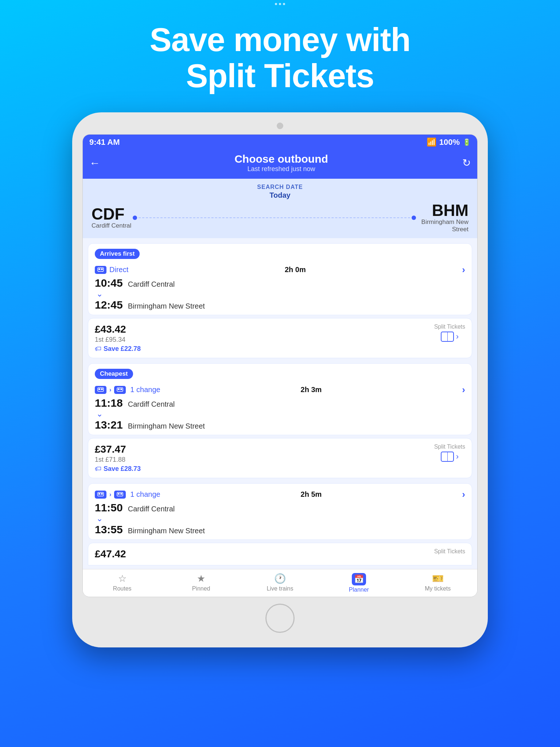  What do you see at coordinates (110, 390) in the screenshot?
I see `arrow-change-2: ›` at bounding box center [110, 390].